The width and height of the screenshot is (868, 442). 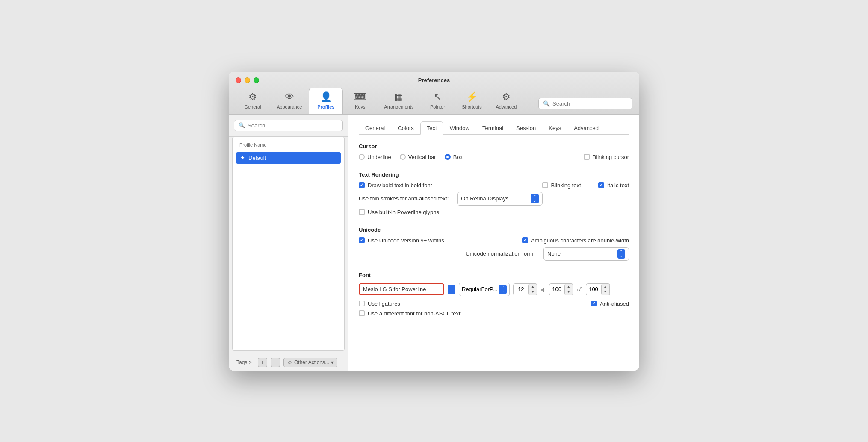 What do you see at coordinates (586, 128) in the screenshot?
I see `tab-advanced: Advanced` at bounding box center [586, 128].